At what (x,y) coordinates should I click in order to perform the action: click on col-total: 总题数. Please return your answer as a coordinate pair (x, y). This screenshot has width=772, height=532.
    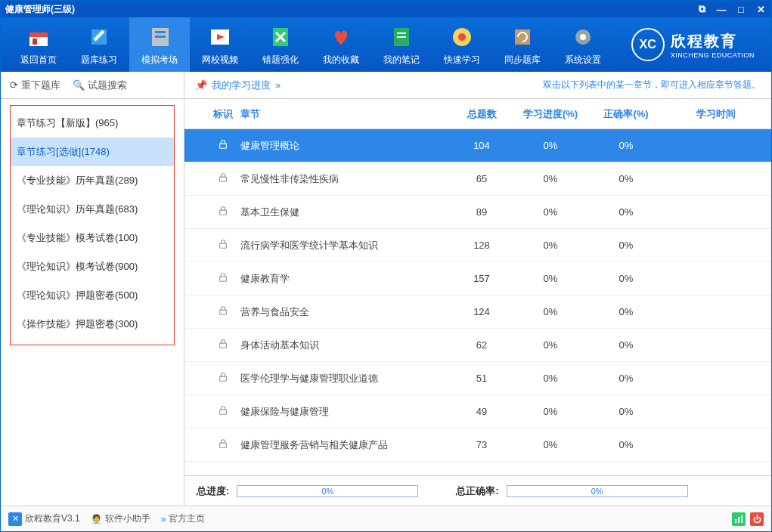
    Looking at the image, I should click on (482, 114).